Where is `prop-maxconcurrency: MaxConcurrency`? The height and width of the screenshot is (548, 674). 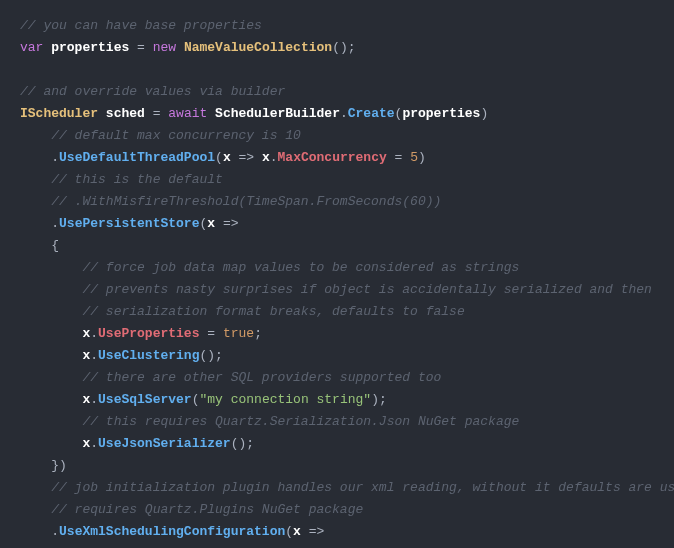
prop-maxconcurrency: MaxConcurrency is located at coordinates (332, 158).